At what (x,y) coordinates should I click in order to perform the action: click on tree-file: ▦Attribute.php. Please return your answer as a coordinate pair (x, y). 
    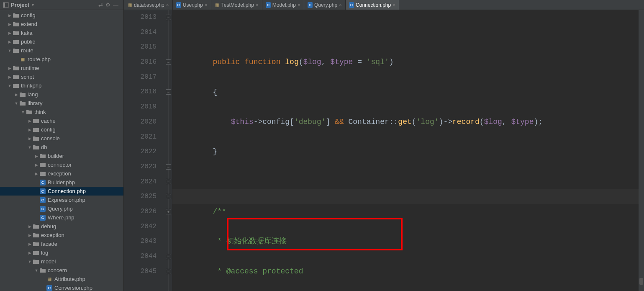
    Looking at the image, I should click on (62, 279).